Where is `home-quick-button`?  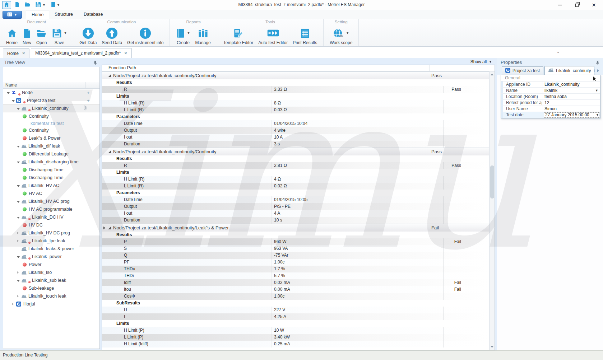 home-quick-button is located at coordinates (6, 5).